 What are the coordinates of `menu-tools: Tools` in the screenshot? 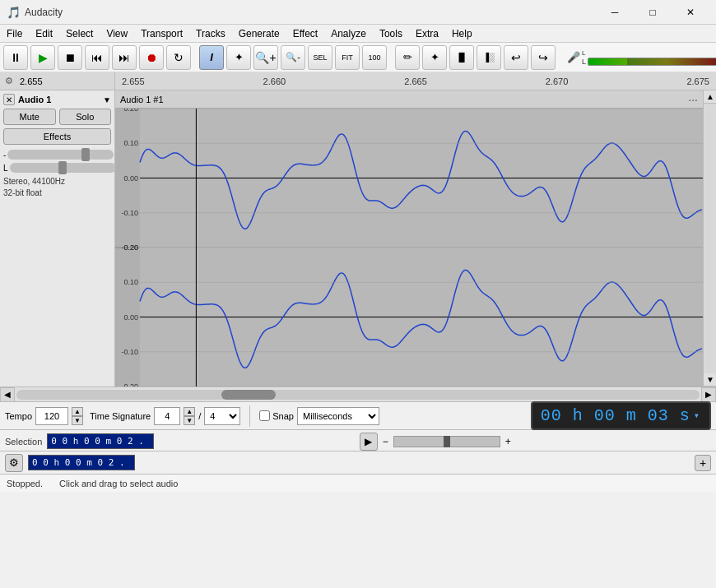 It's located at (391, 34).